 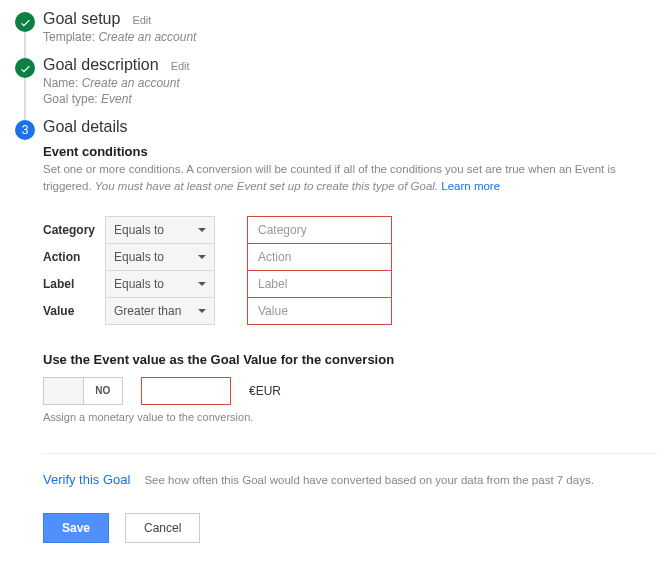 What do you see at coordinates (148, 311) in the screenshot?
I see `operator-value: Greater than` at bounding box center [148, 311].